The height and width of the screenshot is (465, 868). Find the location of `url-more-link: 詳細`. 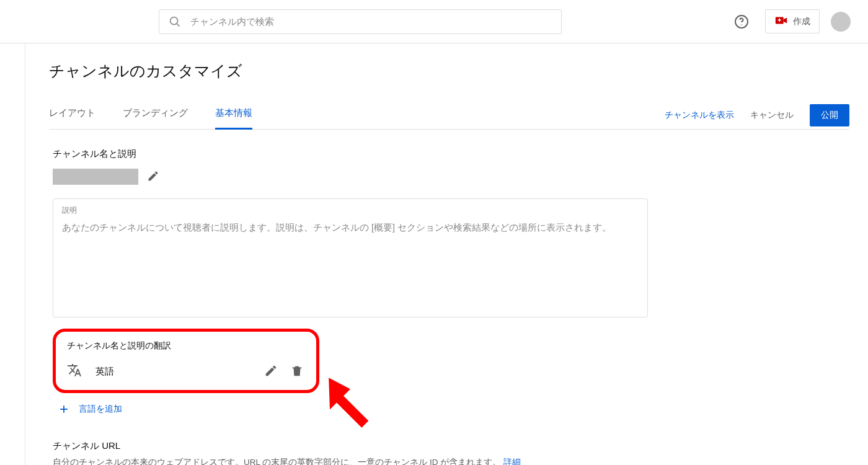

url-more-link: 詳細 is located at coordinates (512, 461).